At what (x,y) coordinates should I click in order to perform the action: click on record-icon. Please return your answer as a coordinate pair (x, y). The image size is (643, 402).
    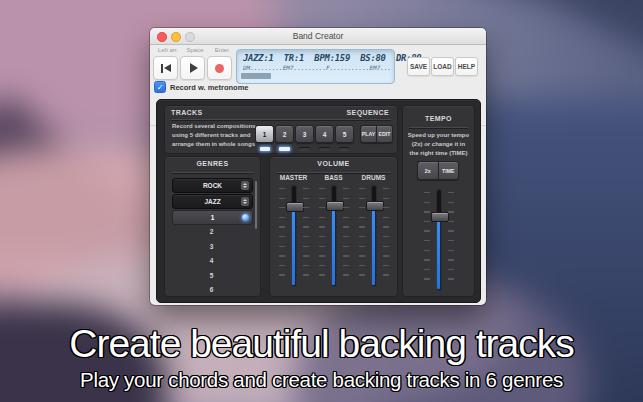
    Looking at the image, I should click on (220, 68).